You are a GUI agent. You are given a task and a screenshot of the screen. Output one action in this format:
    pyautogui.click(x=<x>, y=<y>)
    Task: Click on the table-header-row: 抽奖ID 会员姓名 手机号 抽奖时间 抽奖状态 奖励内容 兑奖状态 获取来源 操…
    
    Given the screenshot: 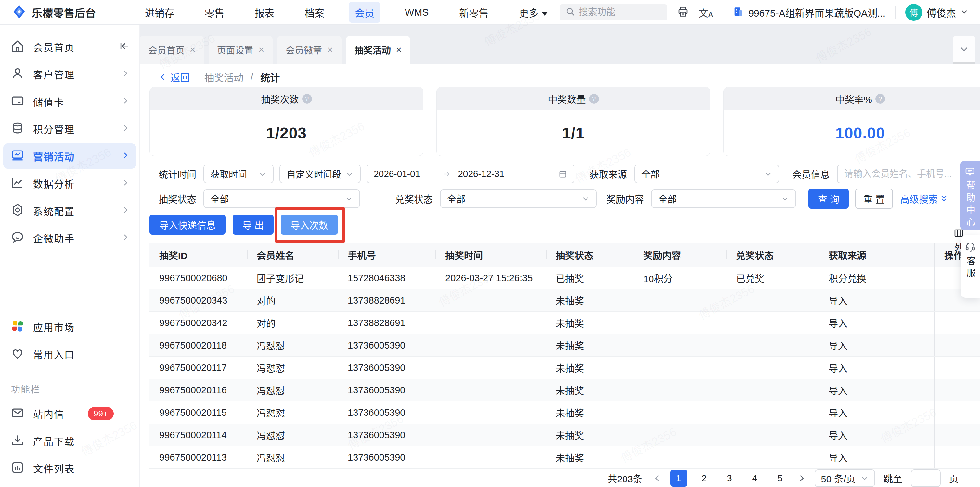 What is the action you would take?
    pyautogui.click(x=565, y=255)
    